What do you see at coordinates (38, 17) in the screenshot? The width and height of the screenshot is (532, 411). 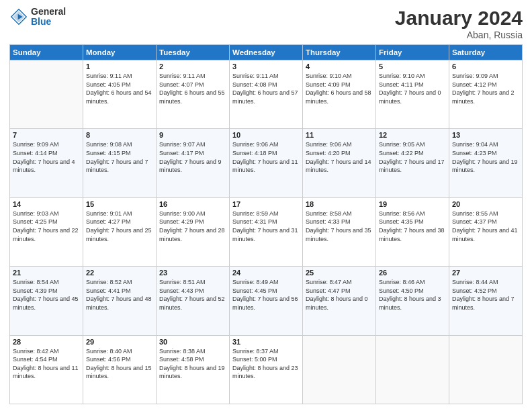 I see `logo: General Blue` at bounding box center [38, 17].